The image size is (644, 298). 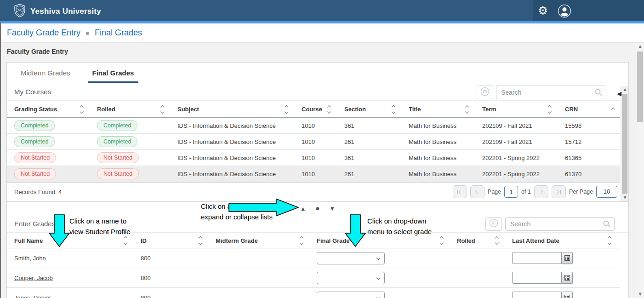 What do you see at coordinates (323, 126) in the screenshot?
I see `course-number: 1010` at bounding box center [323, 126].